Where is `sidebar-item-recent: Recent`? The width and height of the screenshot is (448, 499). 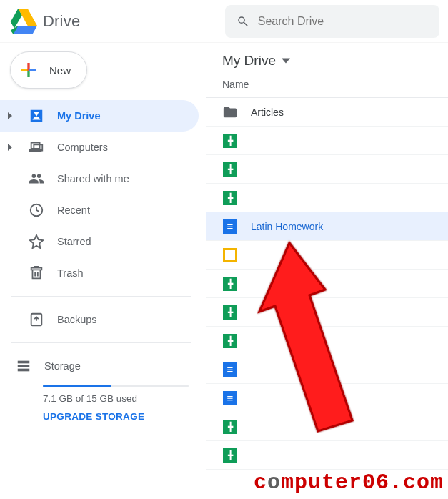 sidebar-item-recent: Recent is located at coordinates (99, 210).